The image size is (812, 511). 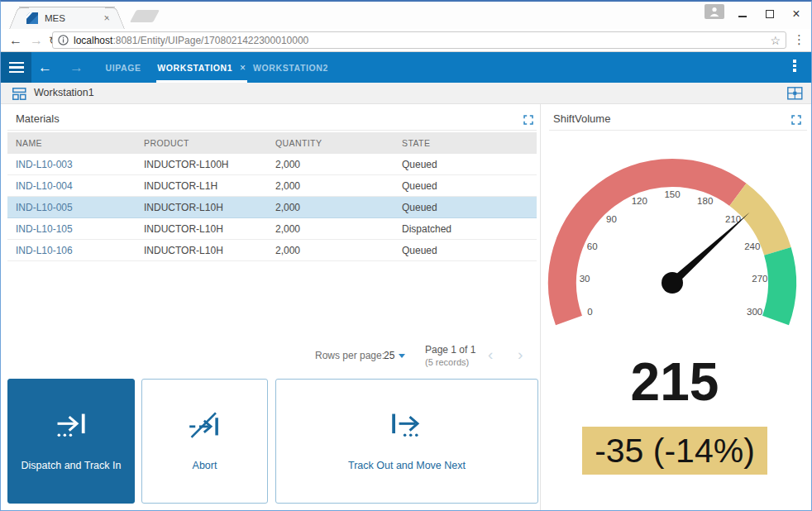 What do you see at coordinates (675, 382) in the screenshot?
I see `shiftvolume-value: 215` at bounding box center [675, 382].